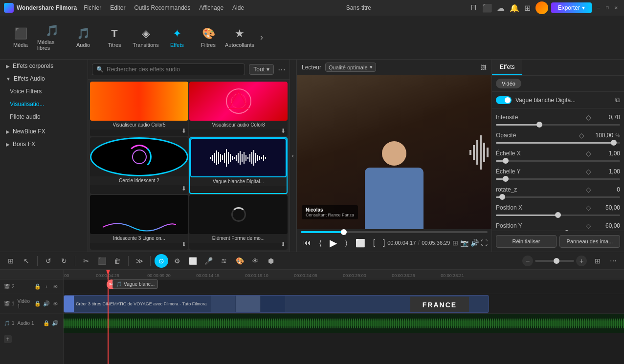  I want to click on crop-video-button: ⬜, so click(193, 261).